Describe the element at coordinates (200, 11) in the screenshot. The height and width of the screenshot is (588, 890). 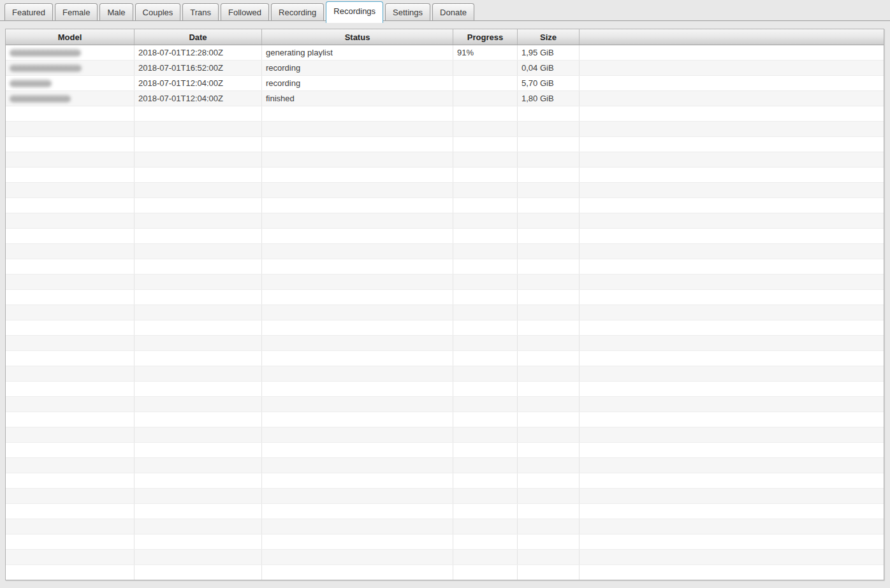
I see `tab-trans: Trans` at that location.